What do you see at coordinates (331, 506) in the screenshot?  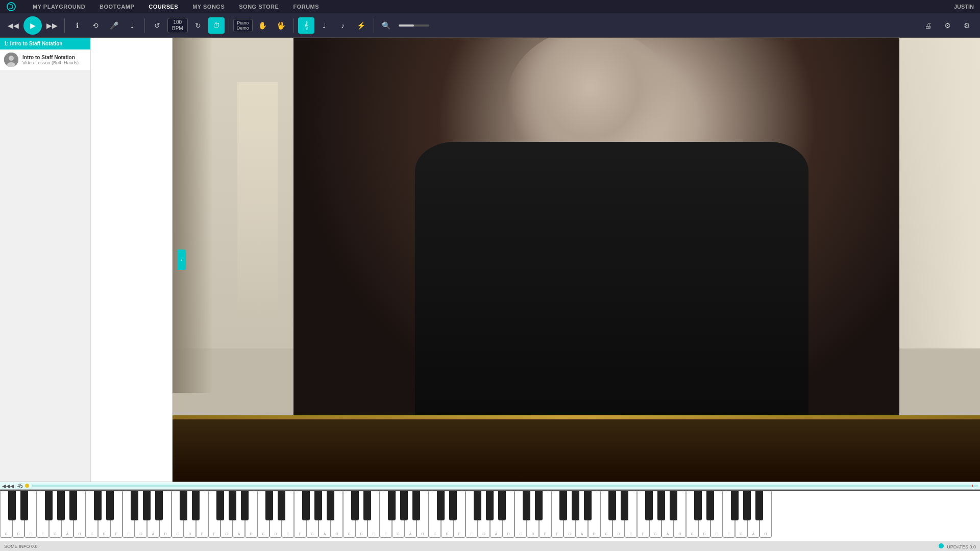 I see `key-sharp-A3` at bounding box center [331, 506].